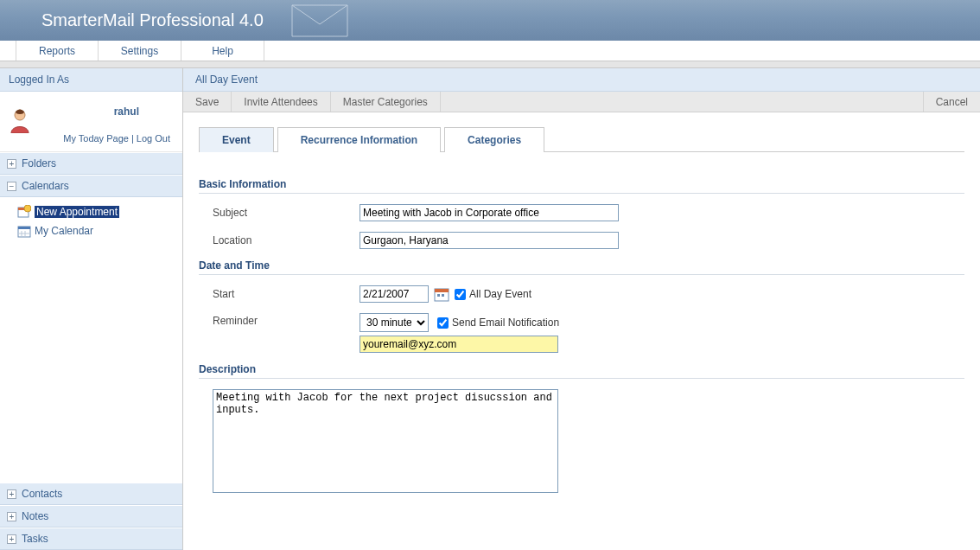 The width and height of the screenshot is (980, 550). What do you see at coordinates (35, 516) in the screenshot?
I see `nav-notes-label: Notes` at bounding box center [35, 516].